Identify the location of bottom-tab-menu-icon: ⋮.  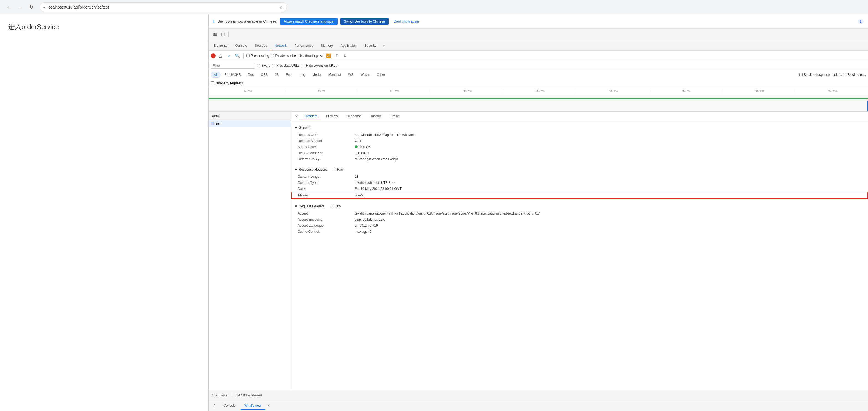
(215, 406).